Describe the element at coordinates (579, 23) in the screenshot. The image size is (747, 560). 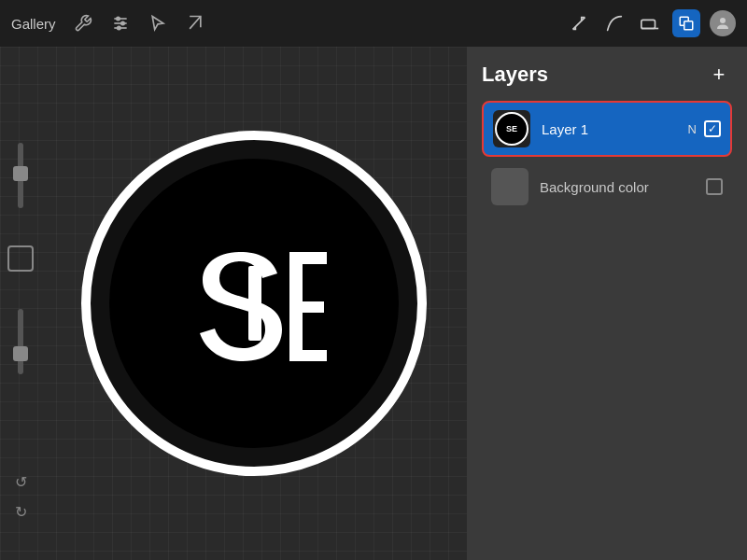
I see `pencil-icon` at that location.